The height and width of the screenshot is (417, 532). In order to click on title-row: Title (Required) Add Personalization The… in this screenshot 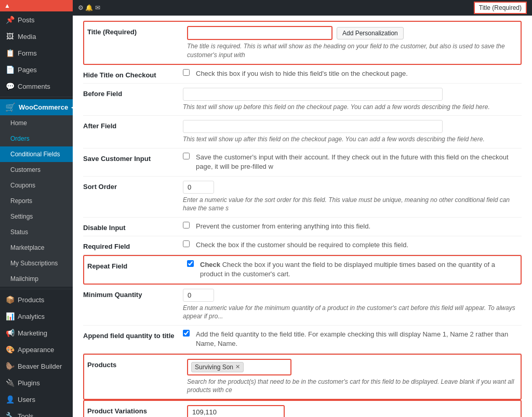, I will do `click(302, 43)`.